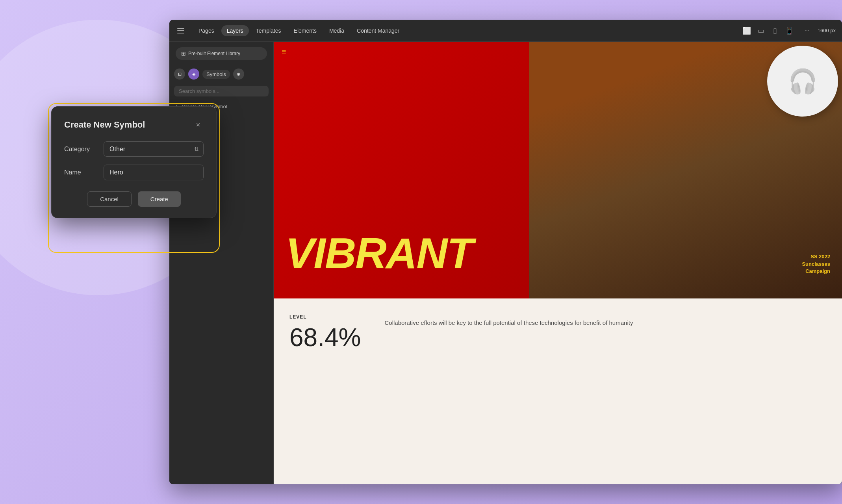  What do you see at coordinates (159, 199) in the screenshot?
I see `create-button: Create` at bounding box center [159, 199].